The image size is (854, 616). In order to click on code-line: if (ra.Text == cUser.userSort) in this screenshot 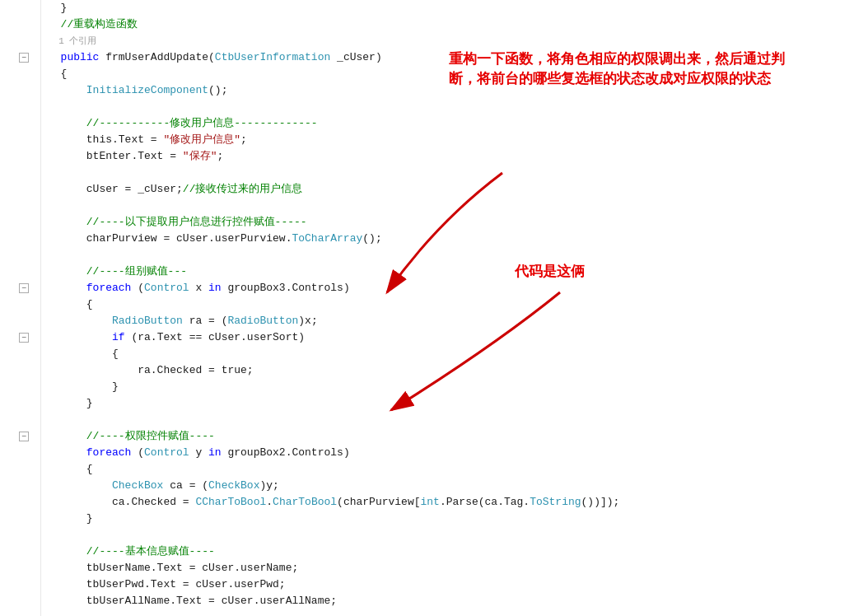, I will do `click(451, 338)`.